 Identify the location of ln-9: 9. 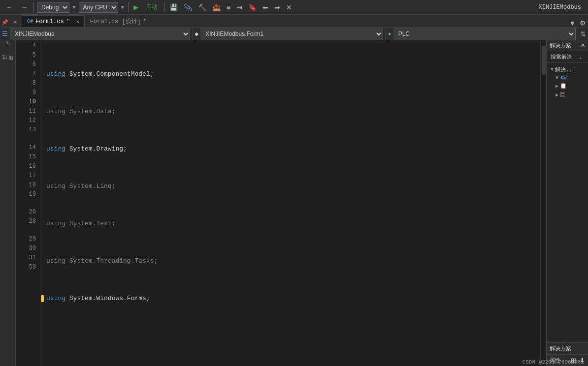
(26, 92).